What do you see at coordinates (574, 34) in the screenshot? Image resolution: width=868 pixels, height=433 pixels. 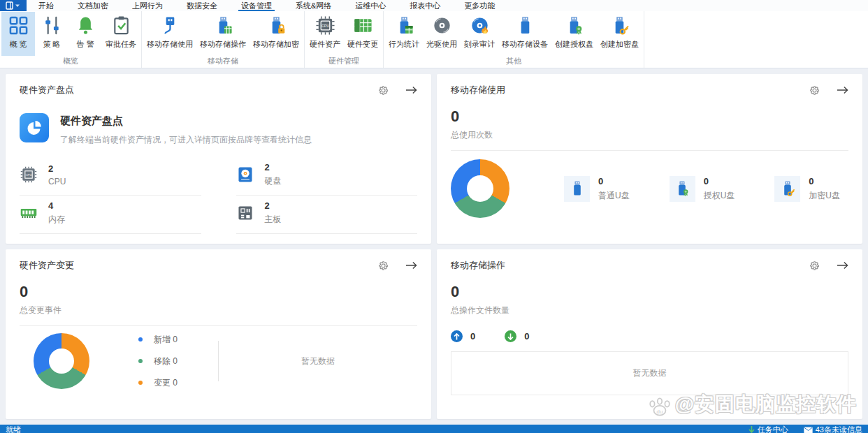 I see `ribbon-button-create-authorized-disk: 创建授权盘` at bounding box center [574, 34].